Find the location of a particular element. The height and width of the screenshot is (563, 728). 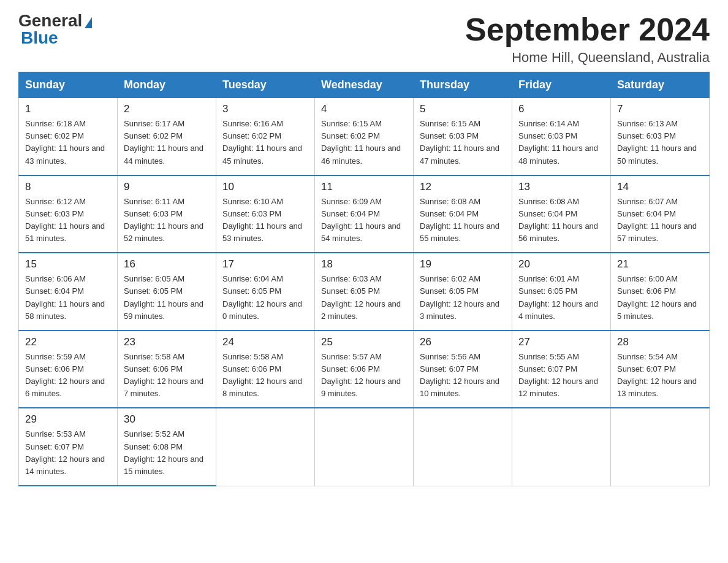

day-number: 4 is located at coordinates (364, 109).